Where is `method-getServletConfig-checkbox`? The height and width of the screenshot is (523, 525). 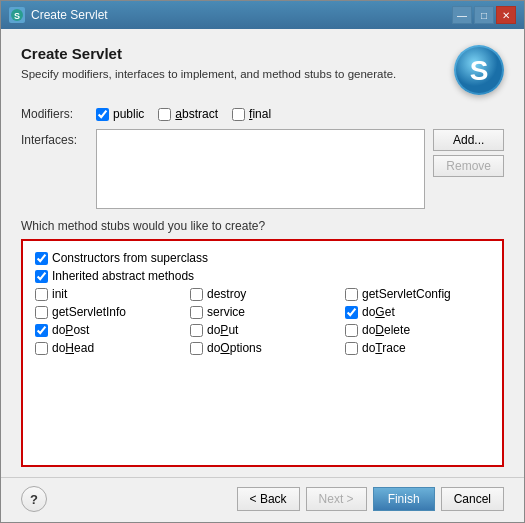 method-getServletConfig-checkbox is located at coordinates (352, 294).